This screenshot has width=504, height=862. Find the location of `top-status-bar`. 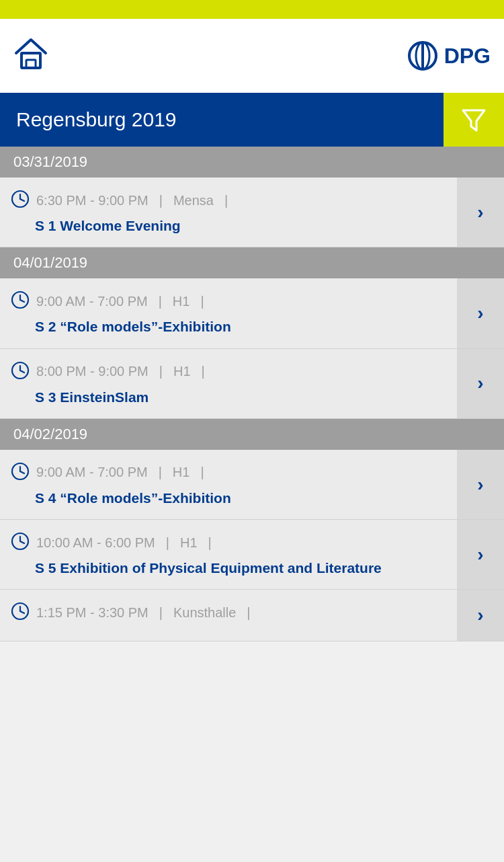

top-status-bar is located at coordinates (252, 9).